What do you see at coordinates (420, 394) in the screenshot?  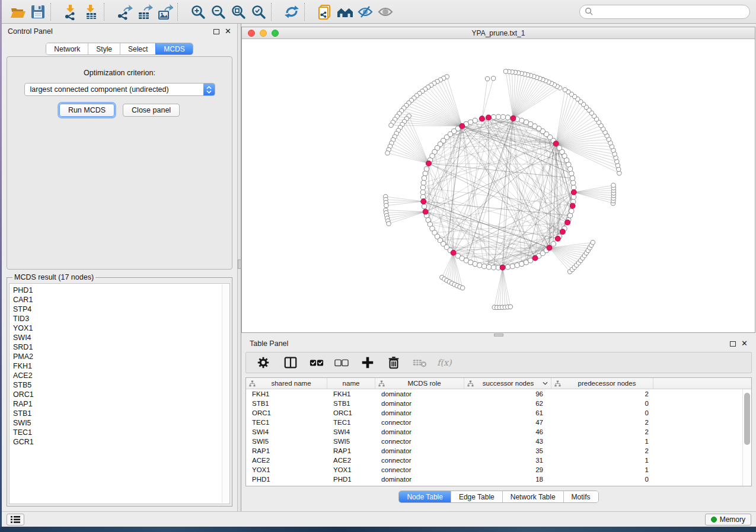 I see `cell-MCDS-role: dominator` at bounding box center [420, 394].